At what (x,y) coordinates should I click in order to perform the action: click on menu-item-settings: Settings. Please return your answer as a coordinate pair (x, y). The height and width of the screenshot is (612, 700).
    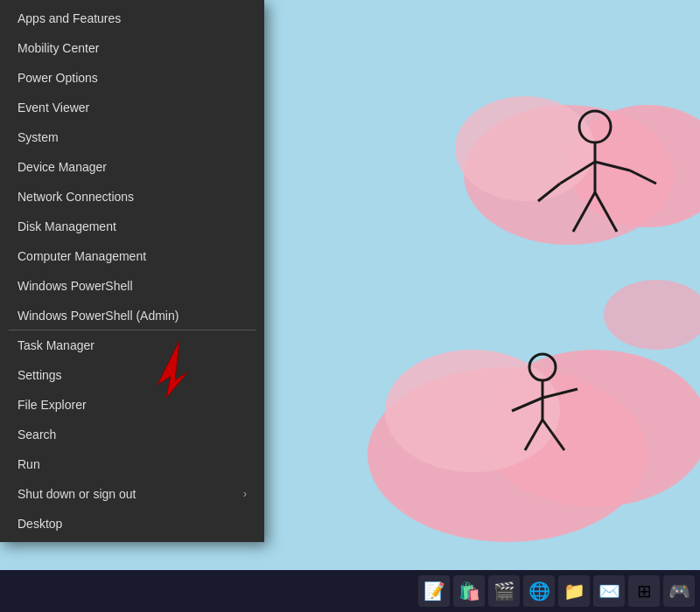
    Looking at the image, I should click on (132, 375).